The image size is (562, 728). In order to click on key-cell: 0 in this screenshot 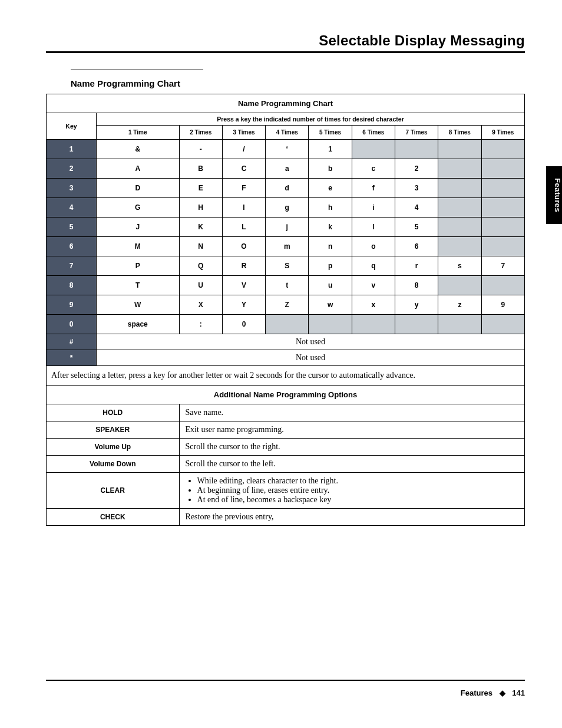, I will do `click(72, 324)`.